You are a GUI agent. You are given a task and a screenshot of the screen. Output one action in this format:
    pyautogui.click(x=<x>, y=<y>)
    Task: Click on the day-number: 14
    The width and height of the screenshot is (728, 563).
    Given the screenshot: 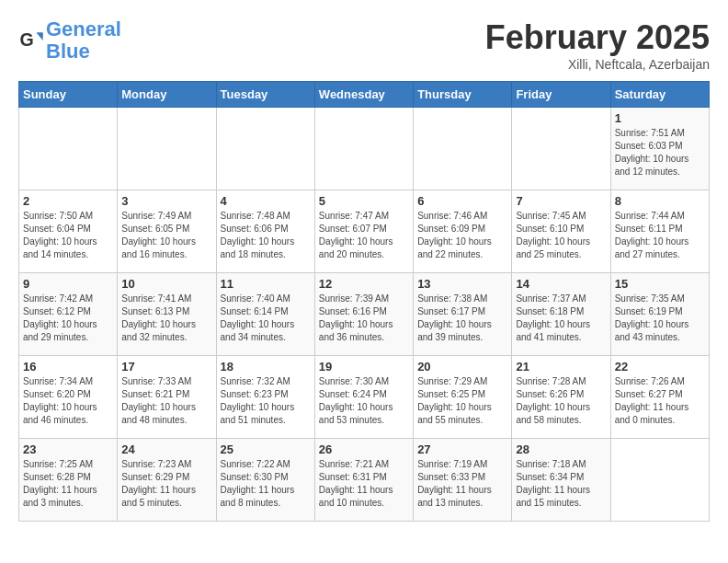 What is the action you would take?
    pyautogui.click(x=561, y=283)
    